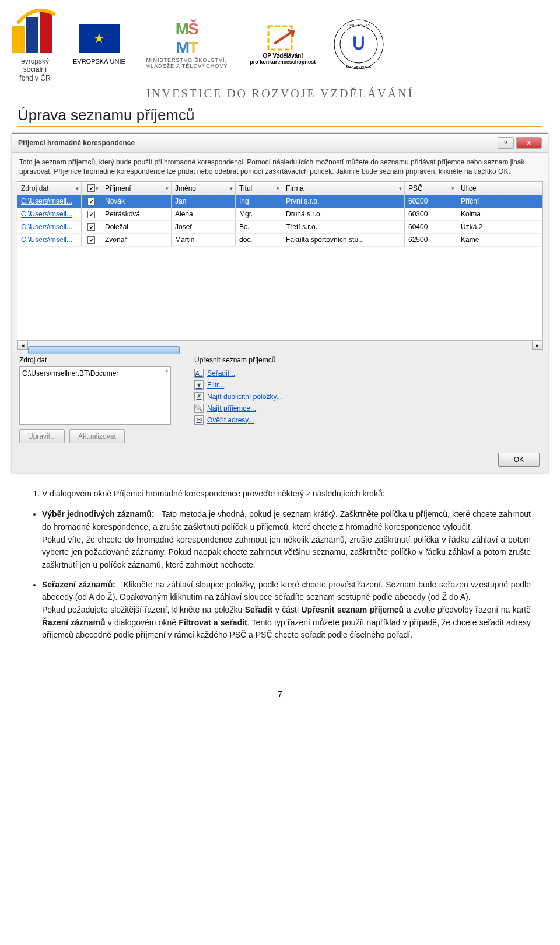 This screenshot has width=560, height=945. What do you see at coordinates (35, 70) in the screenshot?
I see `esf-text: evropský sociální fond v ČR` at bounding box center [35, 70].